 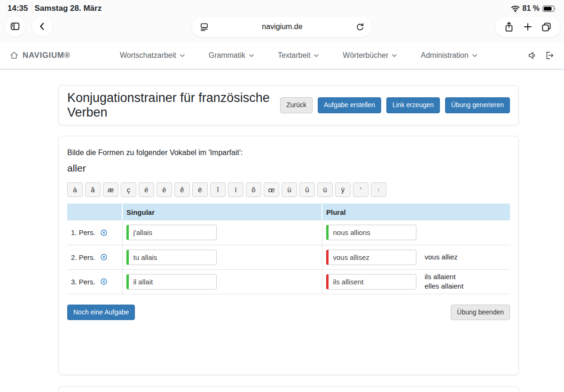 What do you see at coordinates (343, 190) in the screenshot?
I see `char-key: ÿ` at bounding box center [343, 190].